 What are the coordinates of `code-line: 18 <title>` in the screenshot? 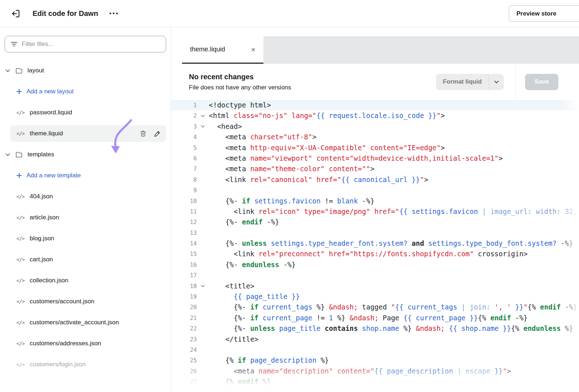 It's located at (375, 286).